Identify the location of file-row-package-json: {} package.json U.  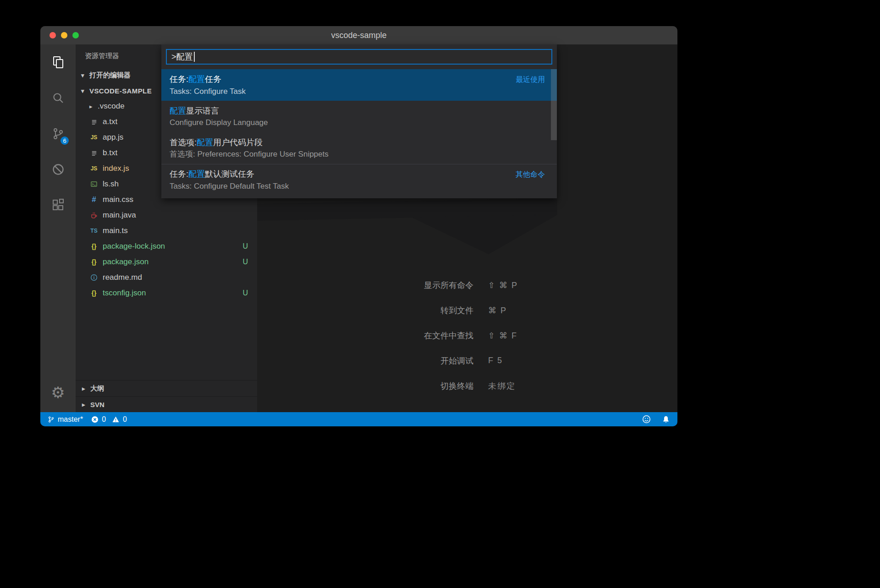
(166, 262).